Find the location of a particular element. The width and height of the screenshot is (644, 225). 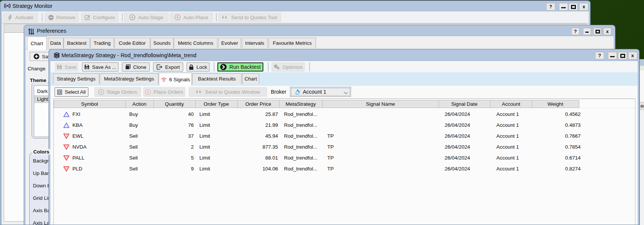

run-backtest-button: Run Backtest is located at coordinates (240, 67).